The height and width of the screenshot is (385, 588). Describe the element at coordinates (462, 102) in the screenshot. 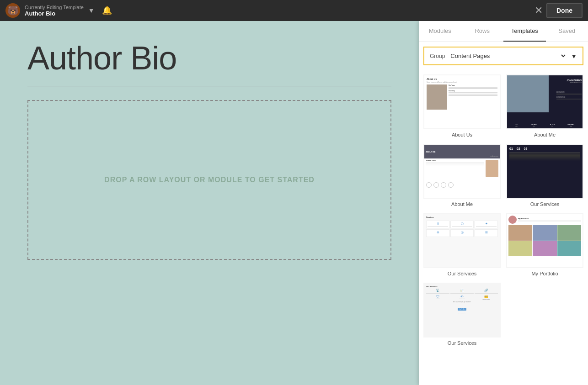

I see `template-thumb-about-us: About Us Some things are different, and …` at that location.